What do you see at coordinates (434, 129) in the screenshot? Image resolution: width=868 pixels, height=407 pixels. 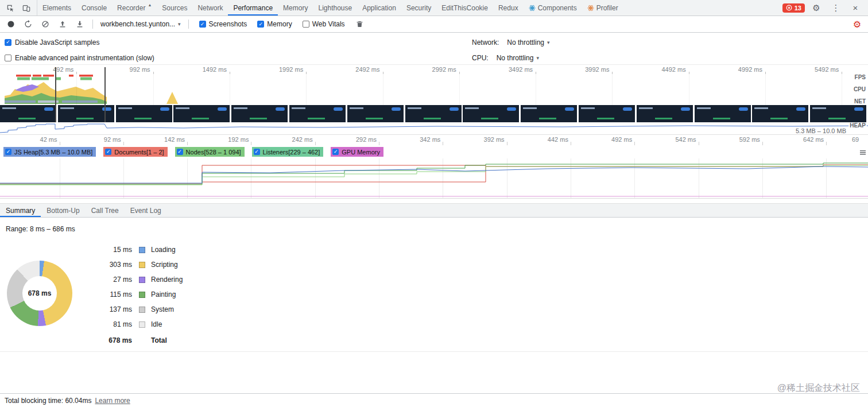 I see `heap-overview-line` at bounding box center [434, 129].